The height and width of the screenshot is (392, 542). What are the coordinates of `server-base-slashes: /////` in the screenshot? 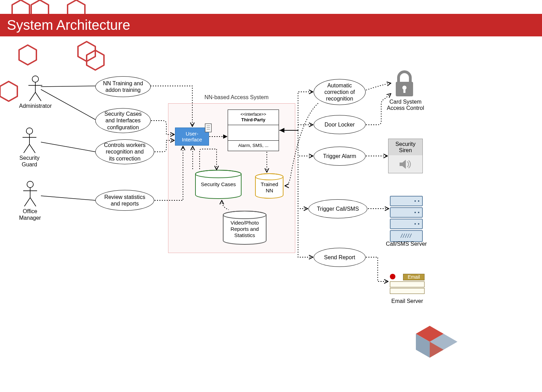 It's located at (406, 236).